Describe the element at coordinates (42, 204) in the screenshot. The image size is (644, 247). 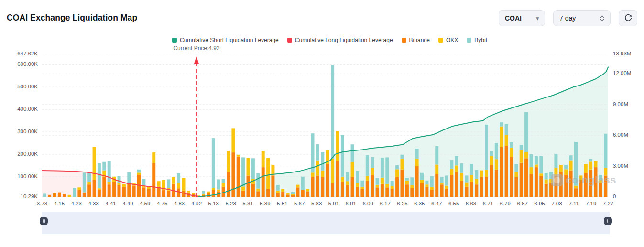
I see `svg-text: 3.73` at that location.